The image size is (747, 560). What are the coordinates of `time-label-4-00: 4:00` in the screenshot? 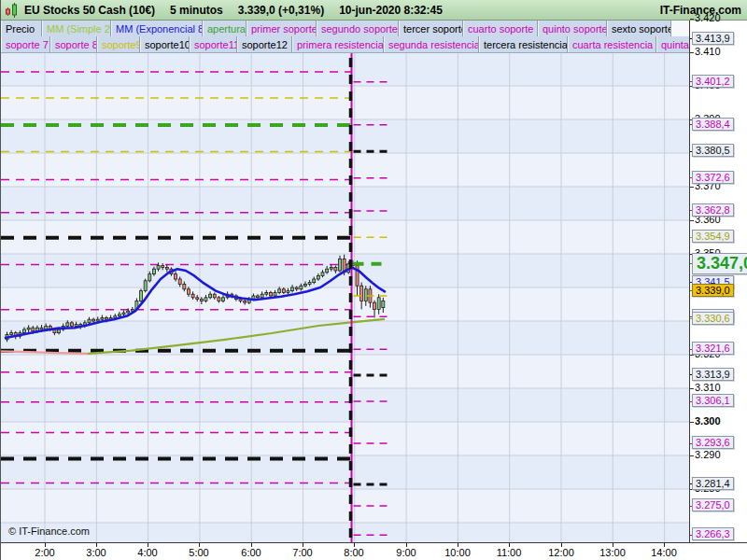 It's located at (148, 553).